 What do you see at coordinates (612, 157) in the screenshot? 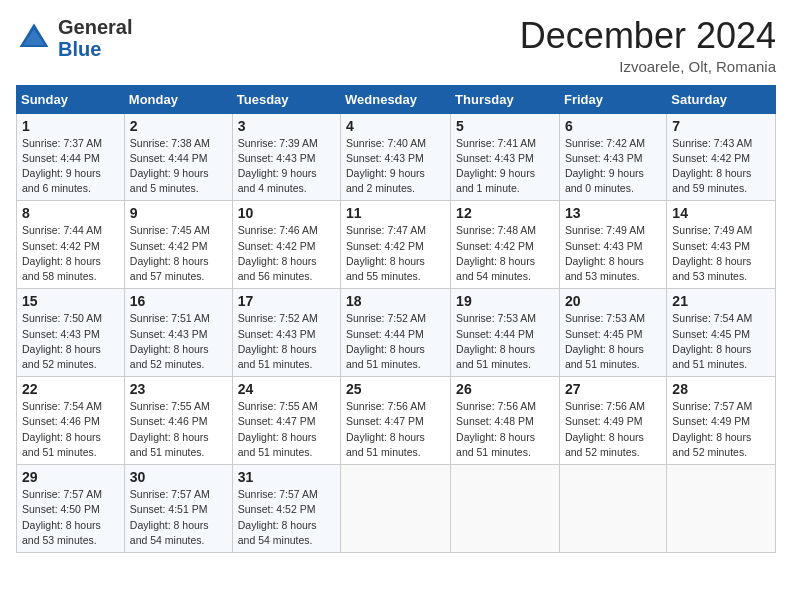
I see `table-row: 6Sunrise: 7:42 AM Sunset: 4:43 PM Daylig…` at bounding box center [612, 157].